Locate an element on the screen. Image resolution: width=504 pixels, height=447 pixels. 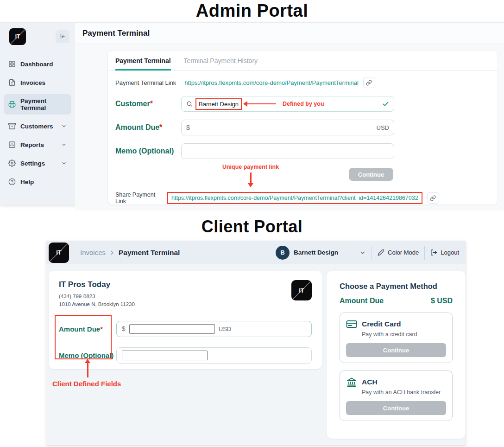
breadcrumb: Invoices Payment Terminal is located at coordinates (130, 253).